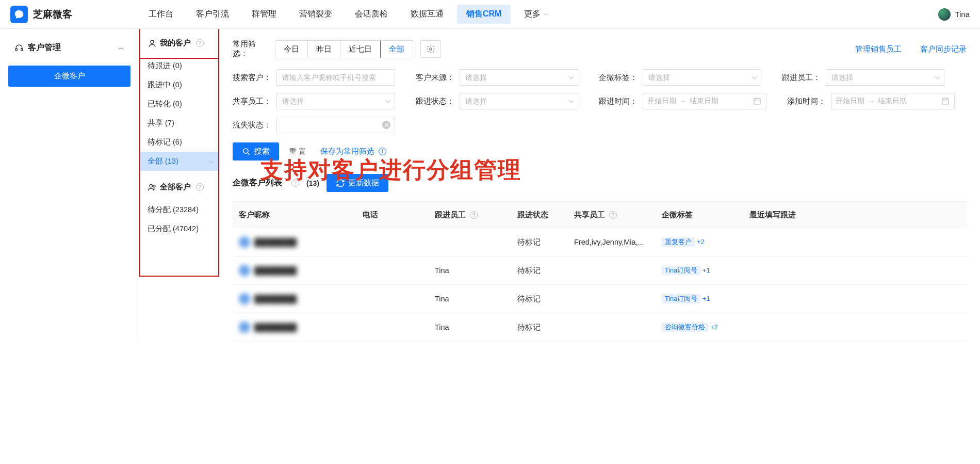  I want to click on top-nav: 工作台客户引流群管理营销裂变会话质检数据互通销售CRM更多 ﹀, so click(538, 14).